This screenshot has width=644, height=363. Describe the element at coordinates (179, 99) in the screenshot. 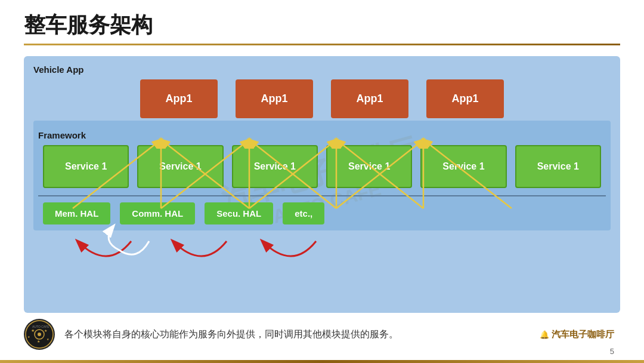

I see `app-box-1: App1` at that location.